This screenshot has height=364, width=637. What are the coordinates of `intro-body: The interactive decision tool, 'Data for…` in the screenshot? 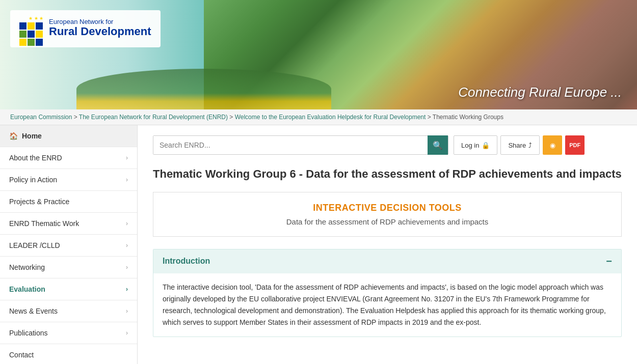 It's located at (387, 305).